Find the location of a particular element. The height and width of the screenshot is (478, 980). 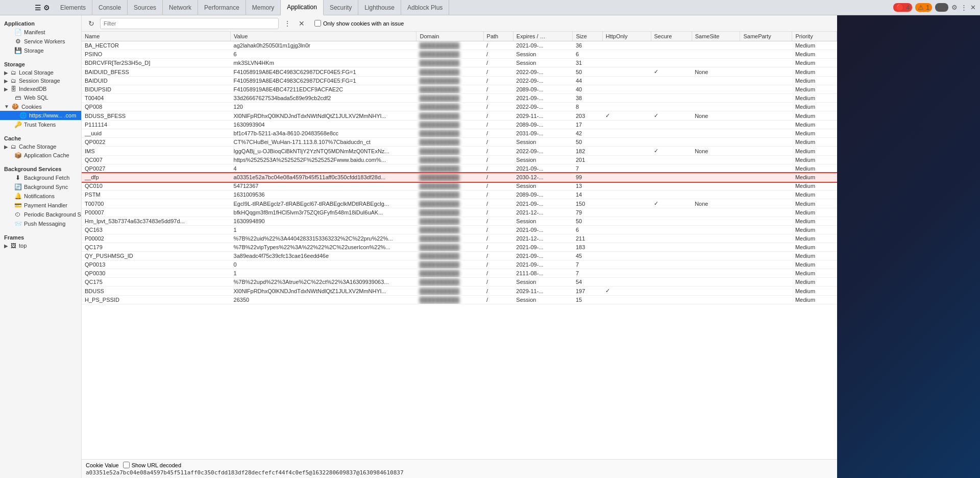

col-value: Value is located at coordinates (324, 37).